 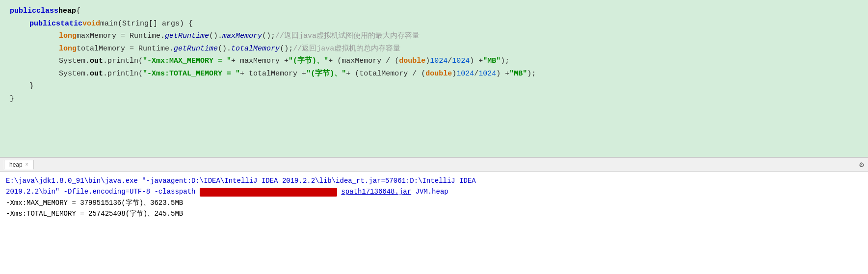 What do you see at coordinates (465, 74) in the screenshot?
I see `number-1024c: 1024` at bounding box center [465, 74].